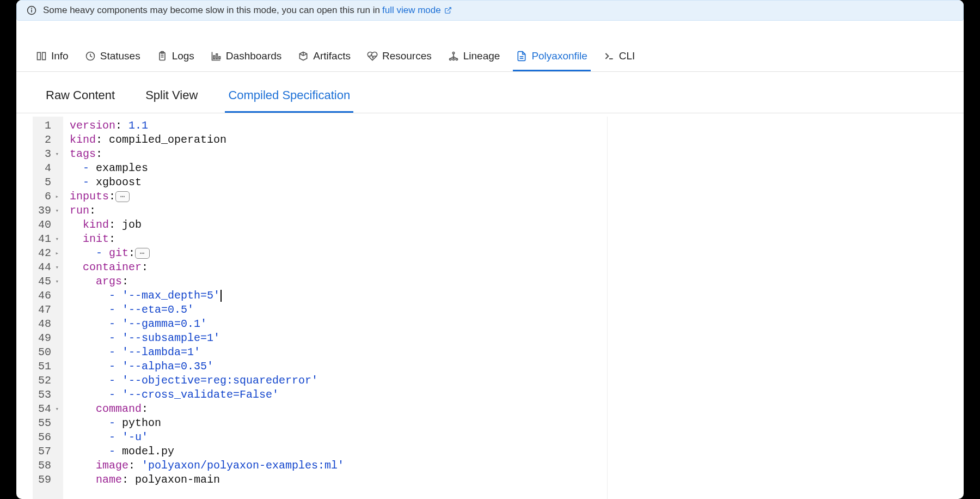  What do you see at coordinates (41, 56) in the screenshot?
I see `panels-icon` at bounding box center [41, 56].